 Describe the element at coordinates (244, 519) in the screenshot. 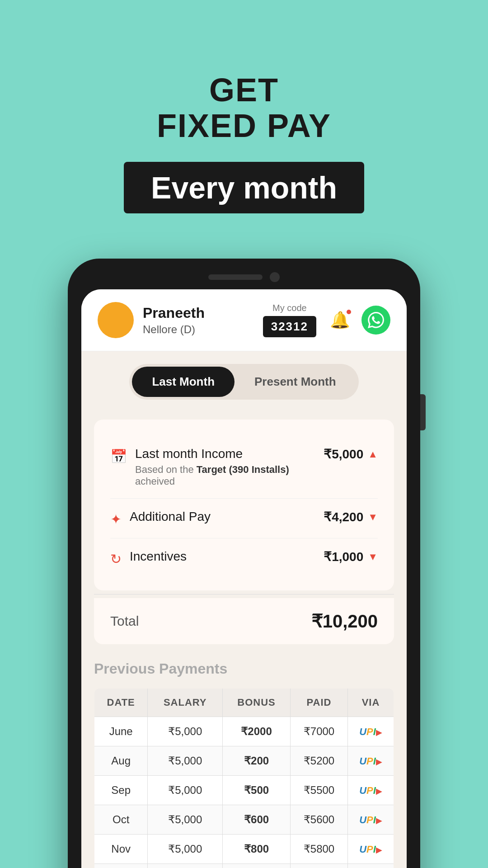

I see `additional-pay-row: ✦ Additional Pay ₹4,200 ▼` at that location.